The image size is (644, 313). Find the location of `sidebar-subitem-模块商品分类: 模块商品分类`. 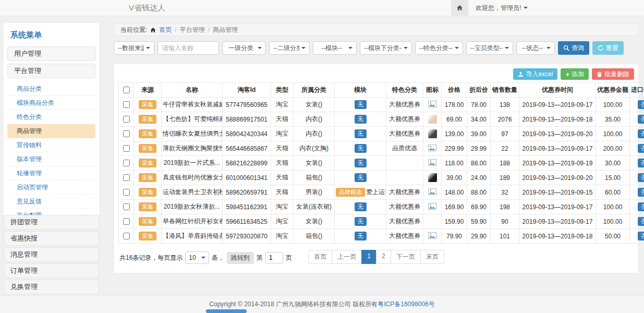

sidebar-subitem-模块商品分类: 模块商品分类 is located at coordinates (51, 103).